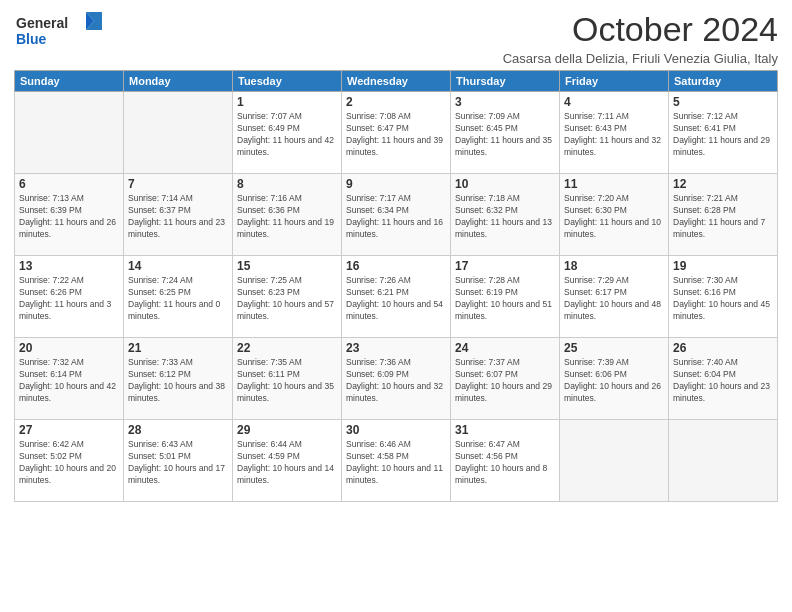  I want to click on day-number: 27, so click(69, 430).